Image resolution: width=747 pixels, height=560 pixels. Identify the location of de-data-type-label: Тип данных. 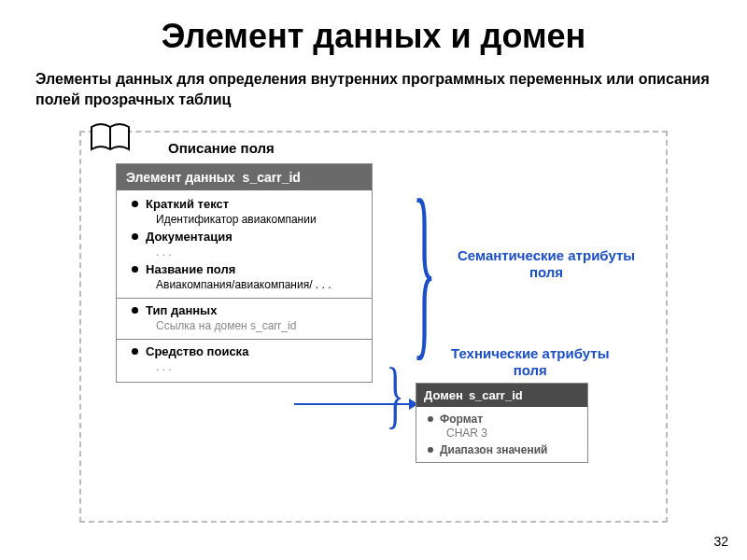
(181, 310).